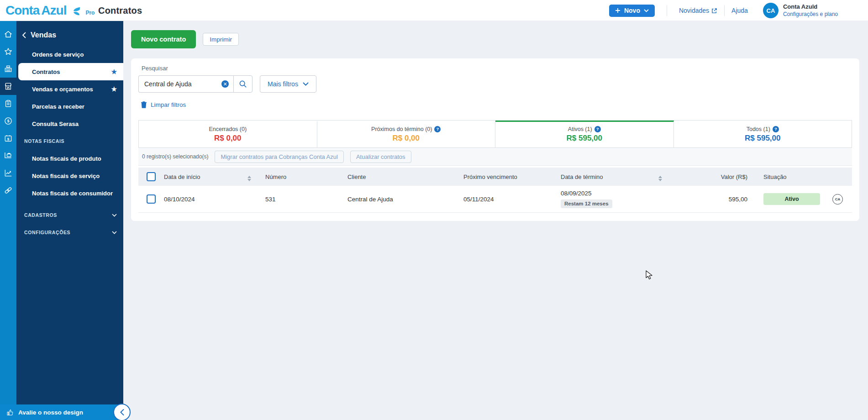  What do you see at coordinates (183, 84) in the screenshot?
I see `search-input` at bounding box center [183, 84].